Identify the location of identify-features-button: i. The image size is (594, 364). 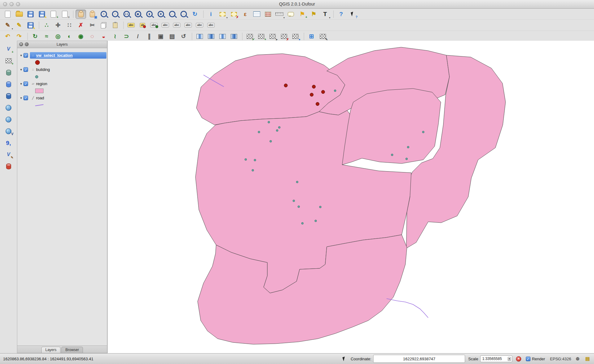
(211, 14).